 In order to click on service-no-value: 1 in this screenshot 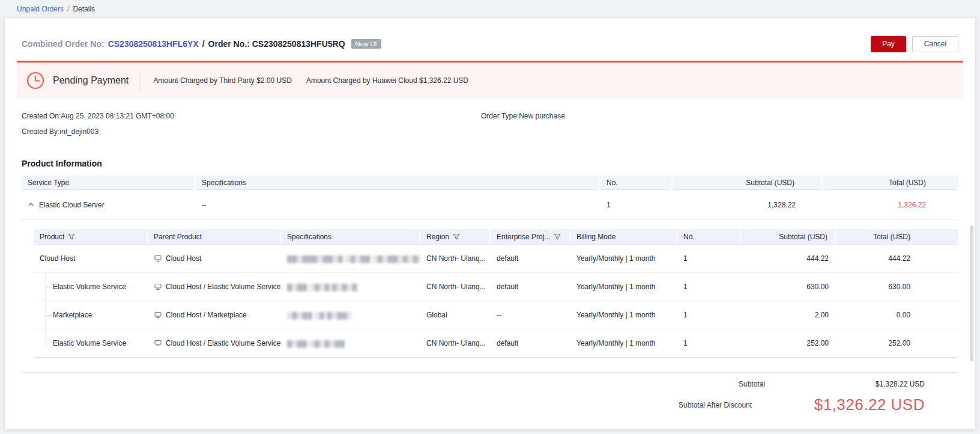, I will do `click(637, 205)`.